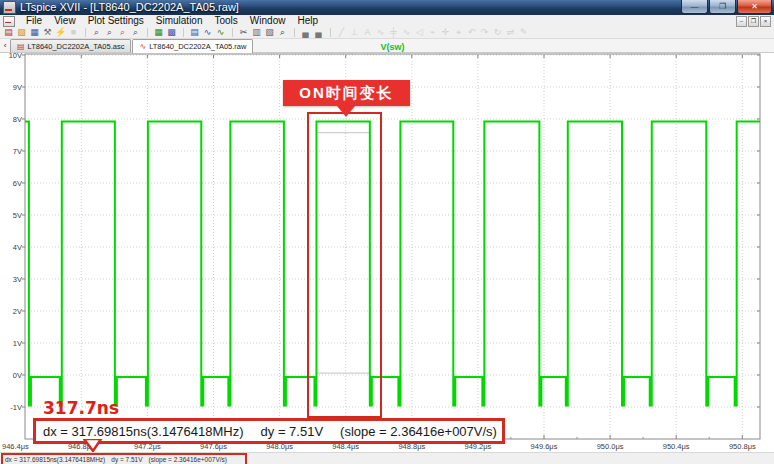 The image size is (774, 464). What do you see at coordinates (676, 446) in the screenshot?
I see `x-axis-tick-label: 950.4μs` at bounding box center [676, 446].